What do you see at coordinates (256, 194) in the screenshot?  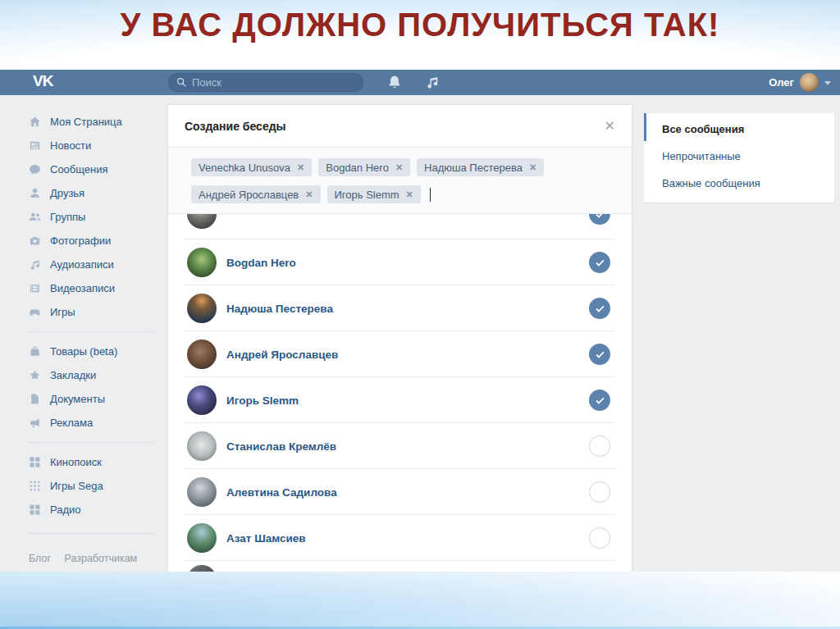 I see `member-chip: Андрей Ярославцев ✕` at bounding box center [256, 194].